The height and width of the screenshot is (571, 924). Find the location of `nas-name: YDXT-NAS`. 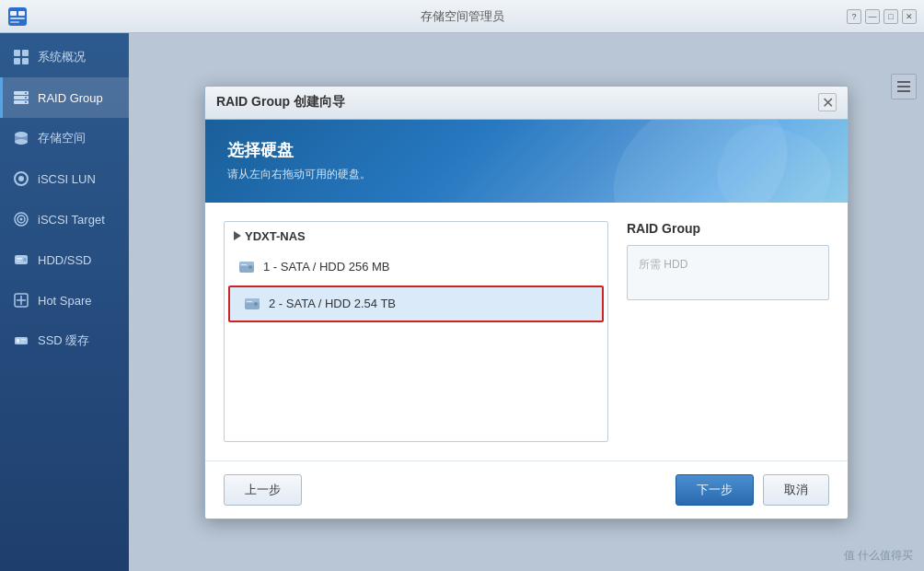

nas-name: YDXT-NAS is located at coordinates (275, 236).